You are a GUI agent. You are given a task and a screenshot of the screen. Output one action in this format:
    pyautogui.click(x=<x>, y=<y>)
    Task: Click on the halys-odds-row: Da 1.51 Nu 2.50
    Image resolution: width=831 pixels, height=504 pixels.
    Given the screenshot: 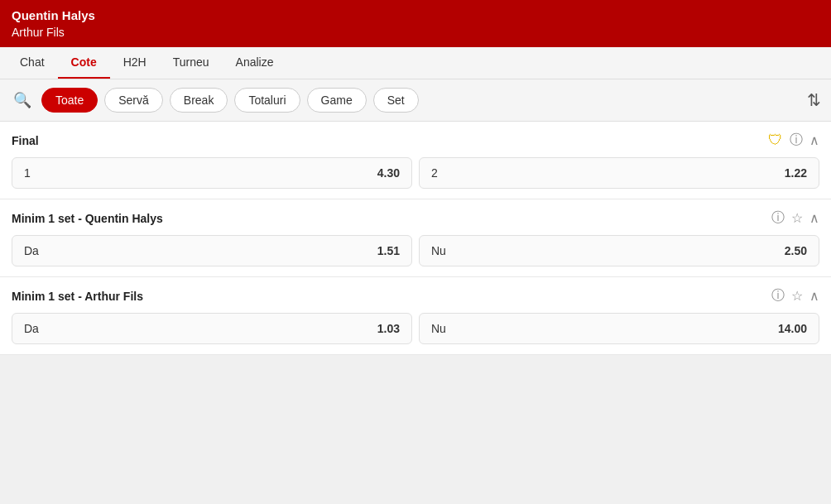 What is the action you would take?
    pyautogui.click(x=416, y=251)
    